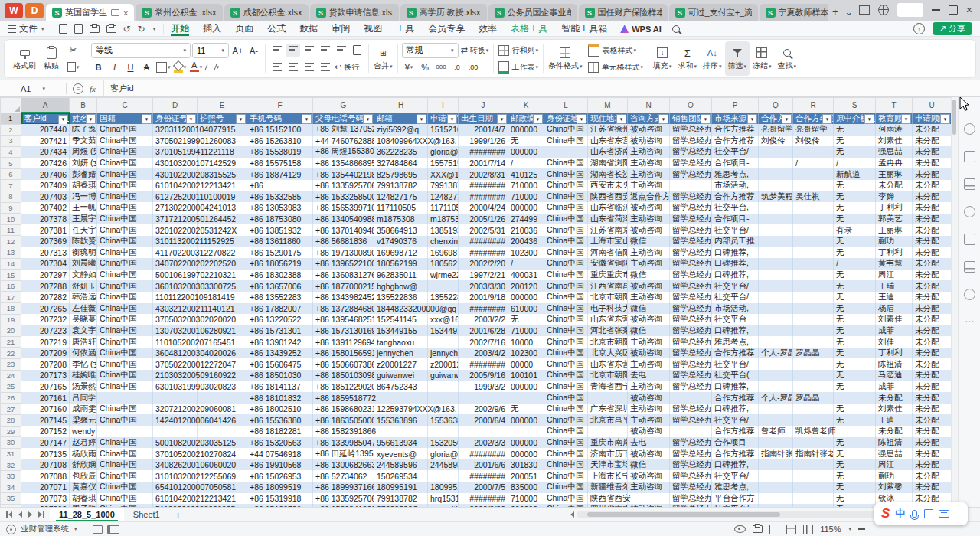 The height and width of the screenshot is (536, 980). What do you see at coordinates (608, 354) in the screenshot?
I see `cell: 北京大兴区` at bounding box center [608, 354].